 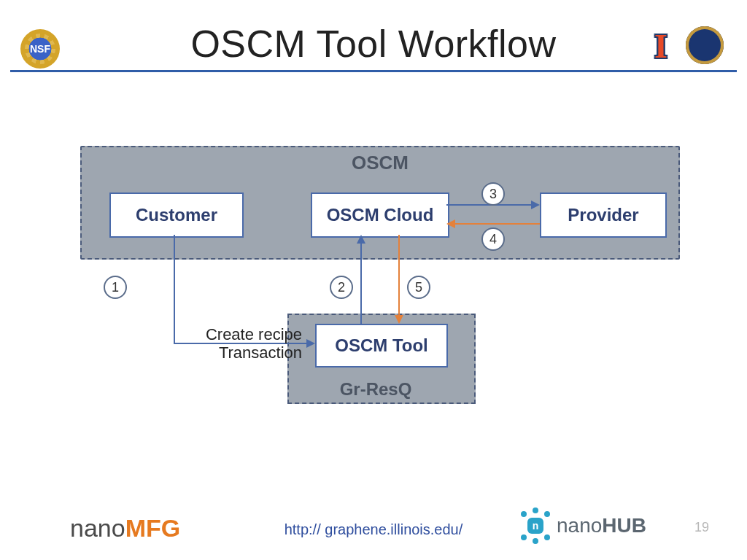 What do you see at coordinates (661, 46) in the screenshot?
I see `illinois-logo-icon: I` at bounding box center [661, 46].